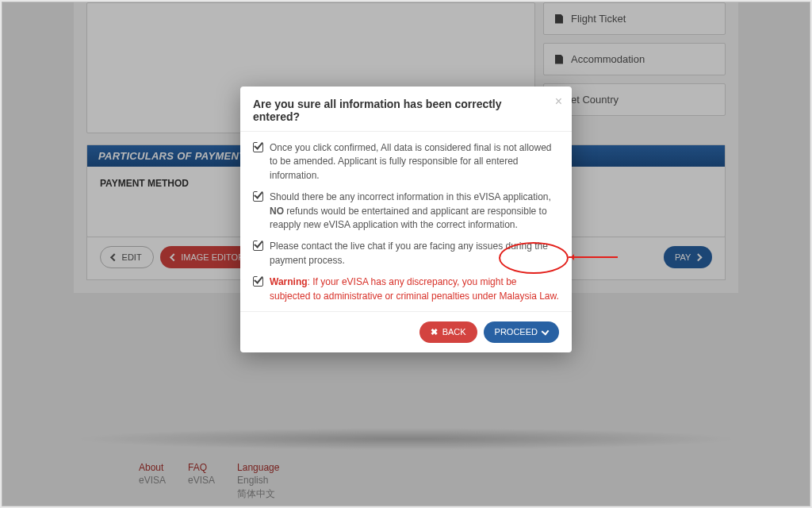 The width and height of the screenshot is (812, 508). Describe the element at coordinates (406, 289) in the screenshot. I see `modal-item-warning: Warning: If your eVISA has any discrepan…` at that location.